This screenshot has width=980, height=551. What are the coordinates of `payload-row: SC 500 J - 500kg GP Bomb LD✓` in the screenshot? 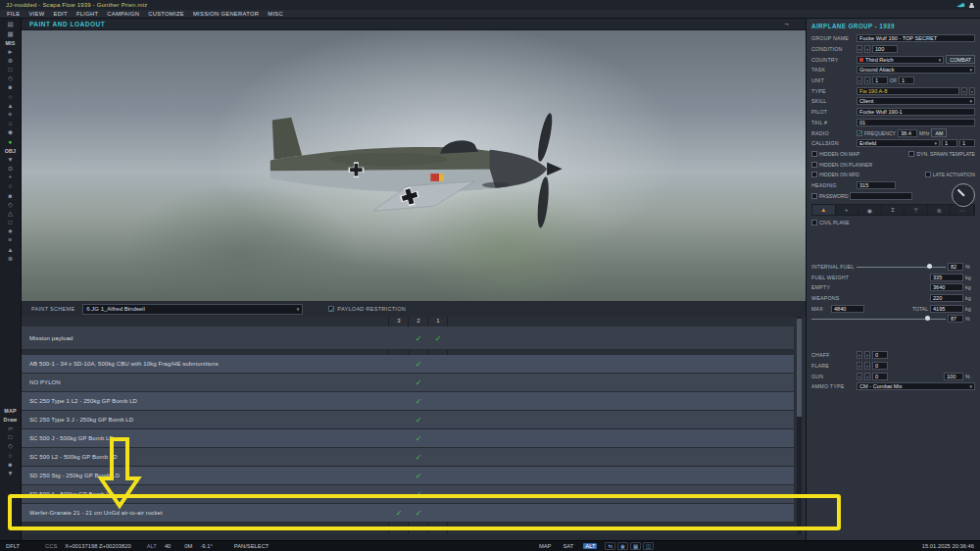 It's located at (408, 439).